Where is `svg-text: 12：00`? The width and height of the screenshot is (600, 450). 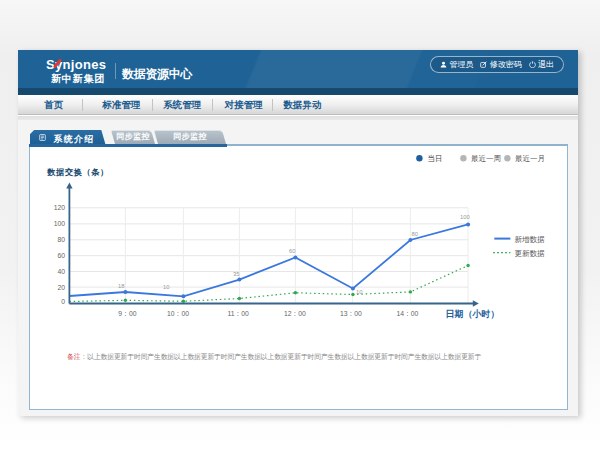 svg-text: 12：00 is located at coordinates (295, 314).